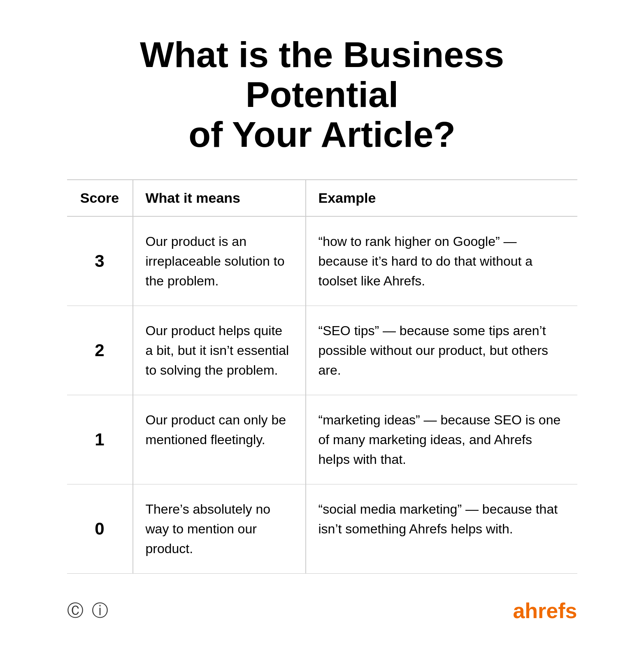 This screenshot has width=644, height=658. Describe the element at coordinates (100, 439) in the screenshot. I see `score-cell: 1` at that location.